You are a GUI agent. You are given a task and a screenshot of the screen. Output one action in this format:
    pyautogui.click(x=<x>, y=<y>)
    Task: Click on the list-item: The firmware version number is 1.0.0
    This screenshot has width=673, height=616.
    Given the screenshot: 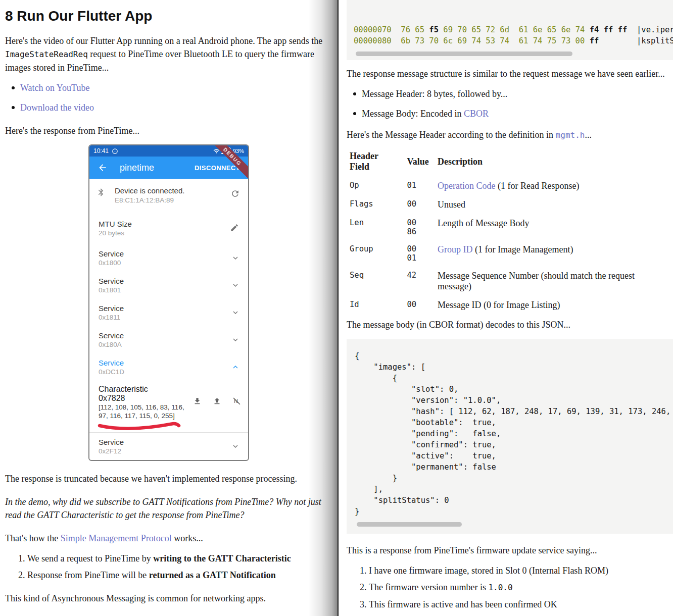 What is the action you would take?
    pyautogui.click(x=521, y=588)
    